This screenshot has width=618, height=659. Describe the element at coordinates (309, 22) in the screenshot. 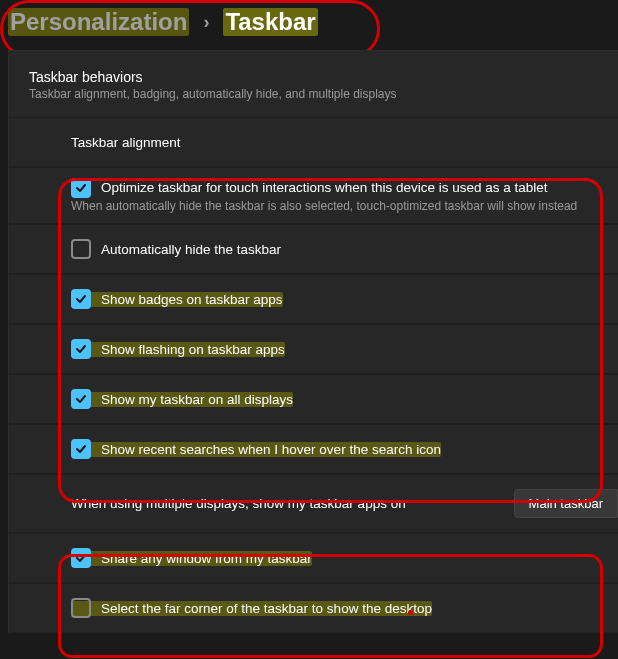

I see `breadcrumb: Personalization › Taskbar` at that location.